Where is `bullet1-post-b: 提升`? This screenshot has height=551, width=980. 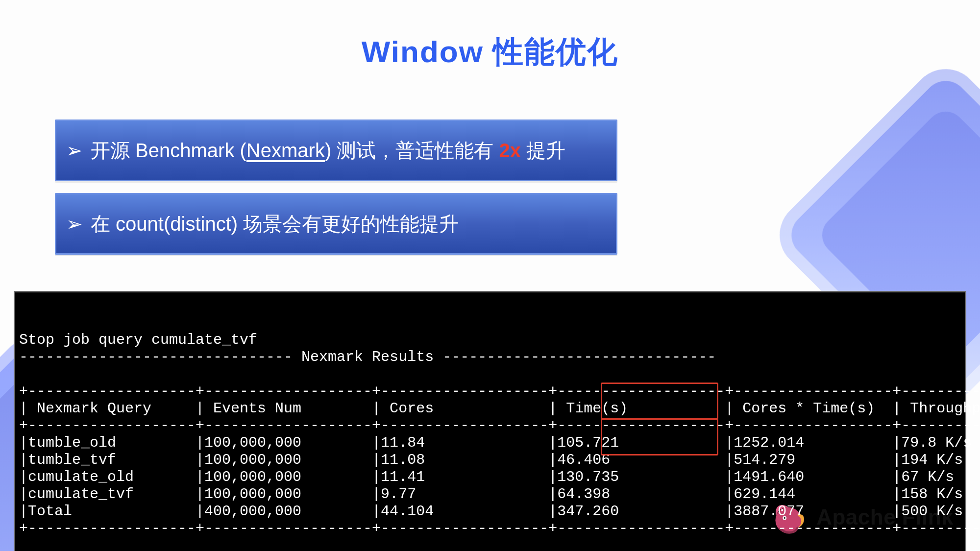
bullet1-post-b: 提升 is located at coordinates (543, 150).